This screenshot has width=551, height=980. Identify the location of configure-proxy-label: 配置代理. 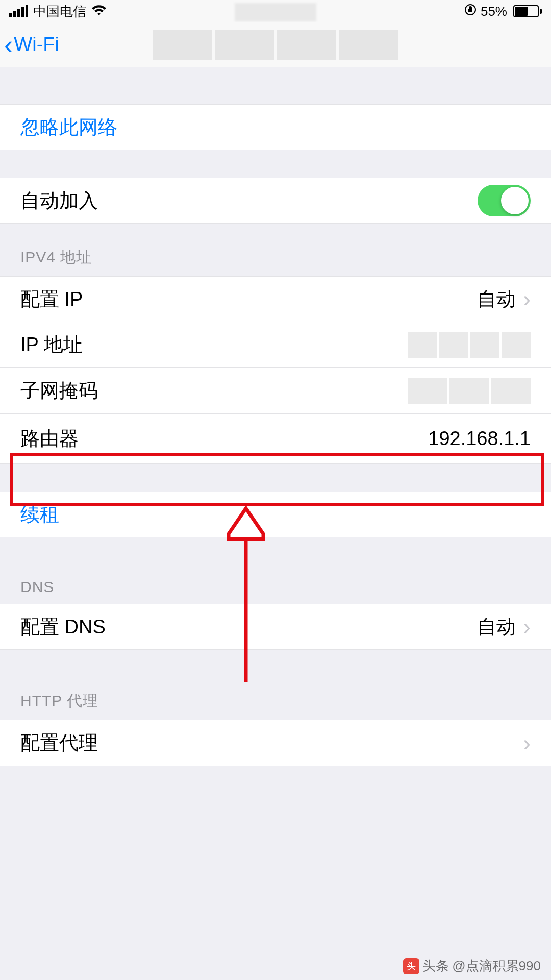
(59, 743).